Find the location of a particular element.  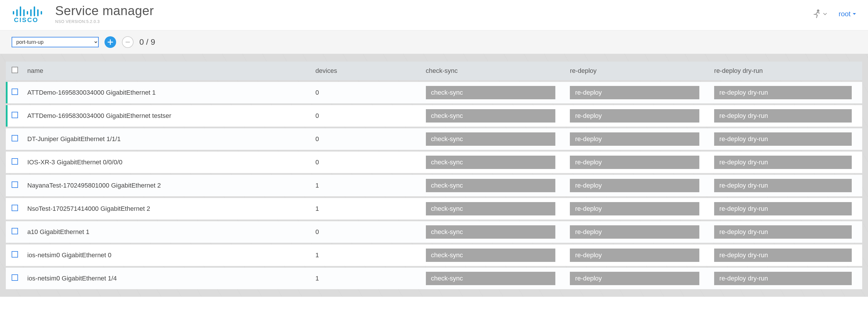

page-title: Service manager is located at coordinates (104, 11).